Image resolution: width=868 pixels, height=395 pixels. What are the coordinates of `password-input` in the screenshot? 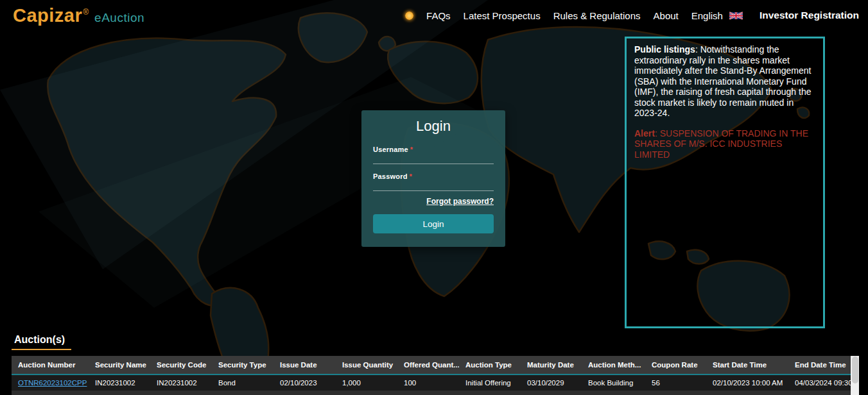 It's located at (433, 186).